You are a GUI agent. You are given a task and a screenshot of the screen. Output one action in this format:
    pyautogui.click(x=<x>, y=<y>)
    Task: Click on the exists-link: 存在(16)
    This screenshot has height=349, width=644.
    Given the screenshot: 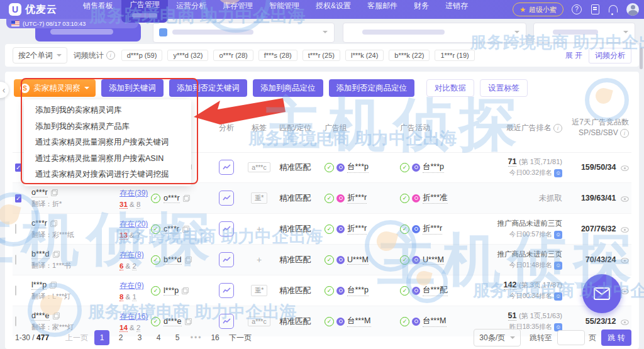 What is the action you would take?
    pyautogui.click(x=133, y=316)
    